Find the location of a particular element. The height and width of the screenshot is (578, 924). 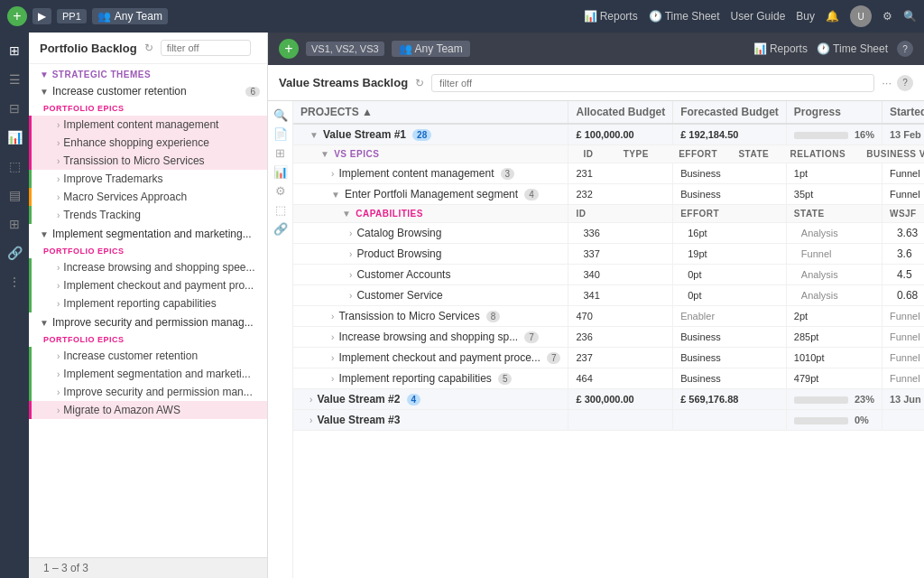

vs-row-2: › Value Stream #2 4 £ 300,000.00 £ 569,1… is located at coordinates (608, 399).